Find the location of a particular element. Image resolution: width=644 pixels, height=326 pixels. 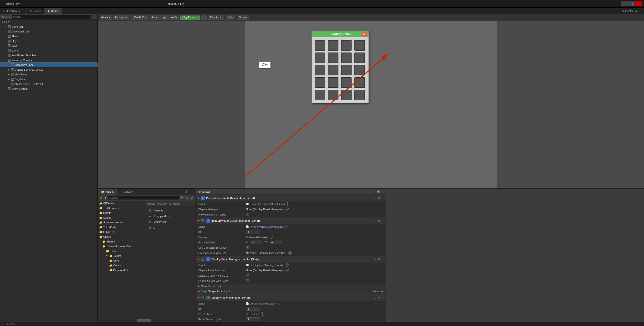

folder-testuipanels: 📁 TestUIPanels is located at coordinates (122, 208).